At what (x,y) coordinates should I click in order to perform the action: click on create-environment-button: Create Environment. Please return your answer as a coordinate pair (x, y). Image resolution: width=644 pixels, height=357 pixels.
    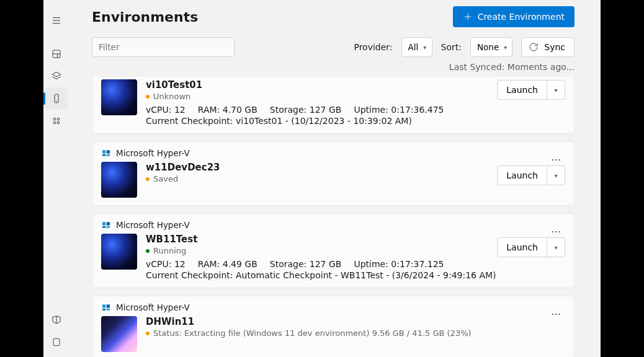
    Looking at the image, I should click on (514, 17).